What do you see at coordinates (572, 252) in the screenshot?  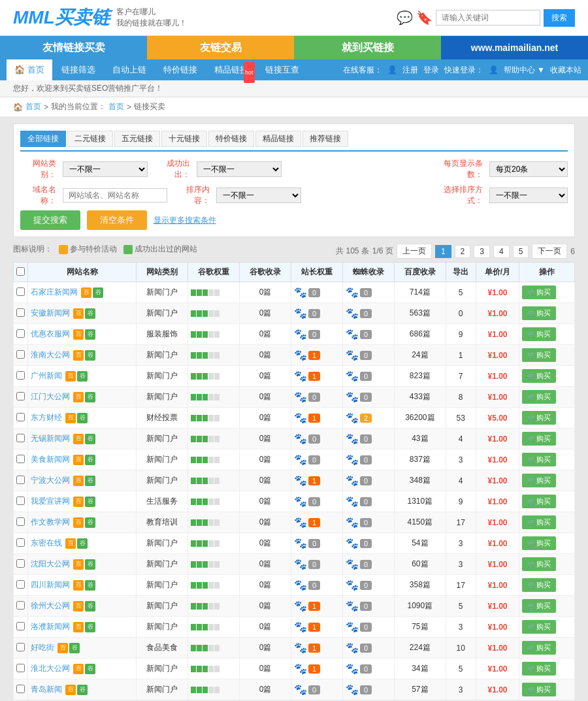 I see `last-page-top: 6` at bounding box center [572, 252].